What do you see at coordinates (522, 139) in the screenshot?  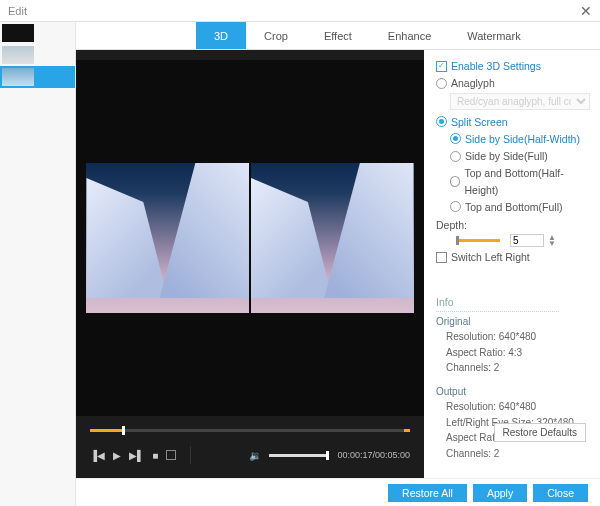 I see `sbs-half-label: Side by Side(Half-Width)` at bounding box center [522, 139].